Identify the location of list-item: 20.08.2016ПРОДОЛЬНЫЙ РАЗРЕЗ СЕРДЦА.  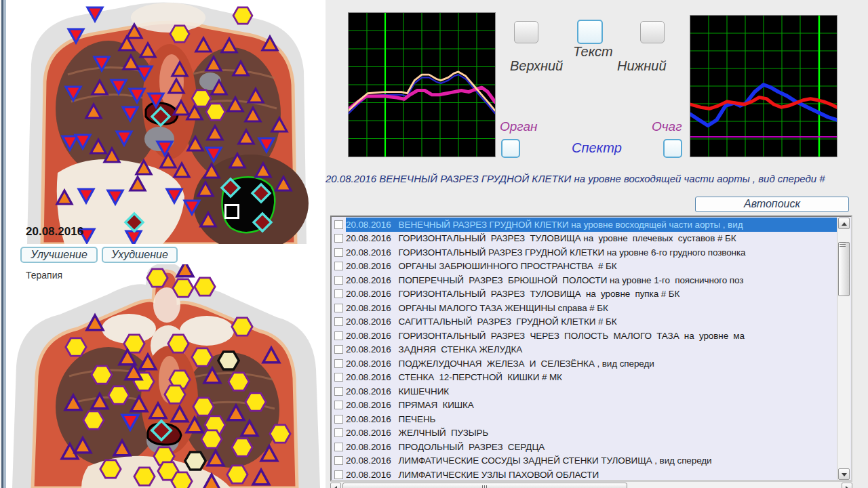
(585, 447).